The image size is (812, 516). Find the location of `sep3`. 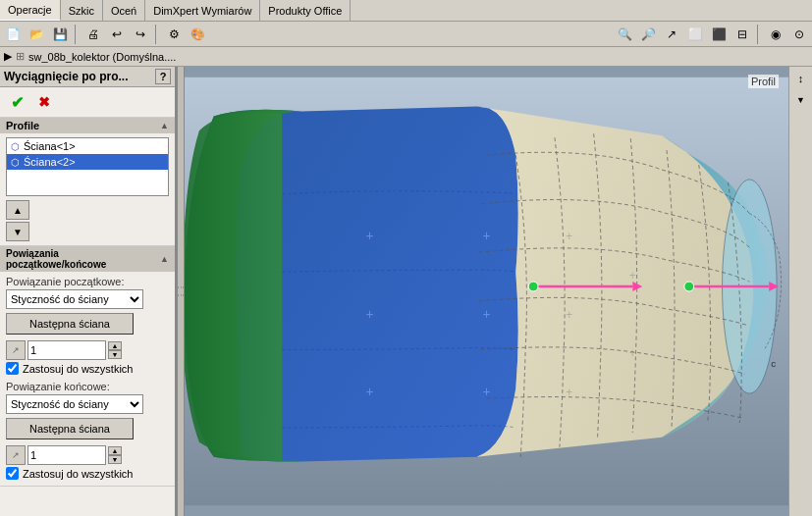

sep3 is located at coordinates (759, 34).